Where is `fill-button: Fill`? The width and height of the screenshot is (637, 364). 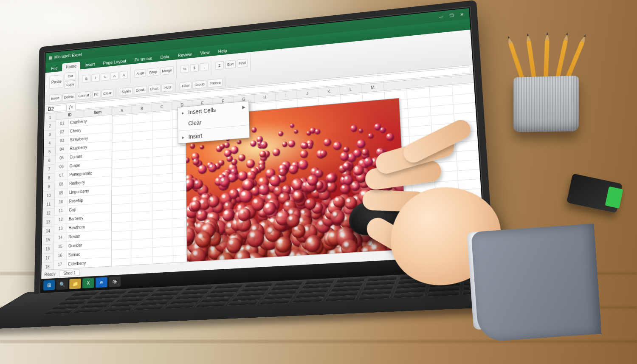 fill-button: Fill is located at coordinates (96, 94).